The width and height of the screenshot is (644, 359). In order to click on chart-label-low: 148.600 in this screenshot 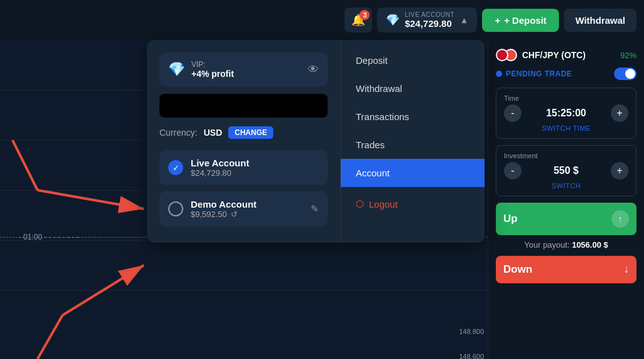, I will do `click(471, 356)`.